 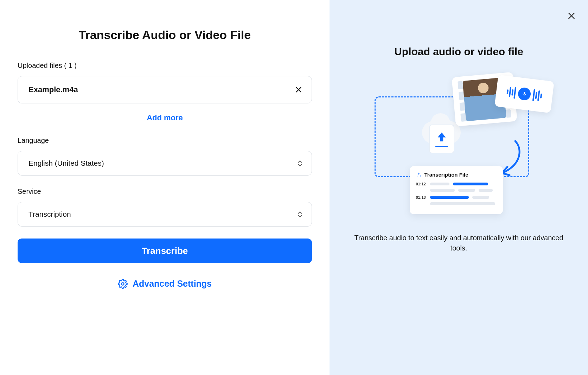 I want to click on page-title: Transcribe Audio or Video File, so click(x=165, y=35).